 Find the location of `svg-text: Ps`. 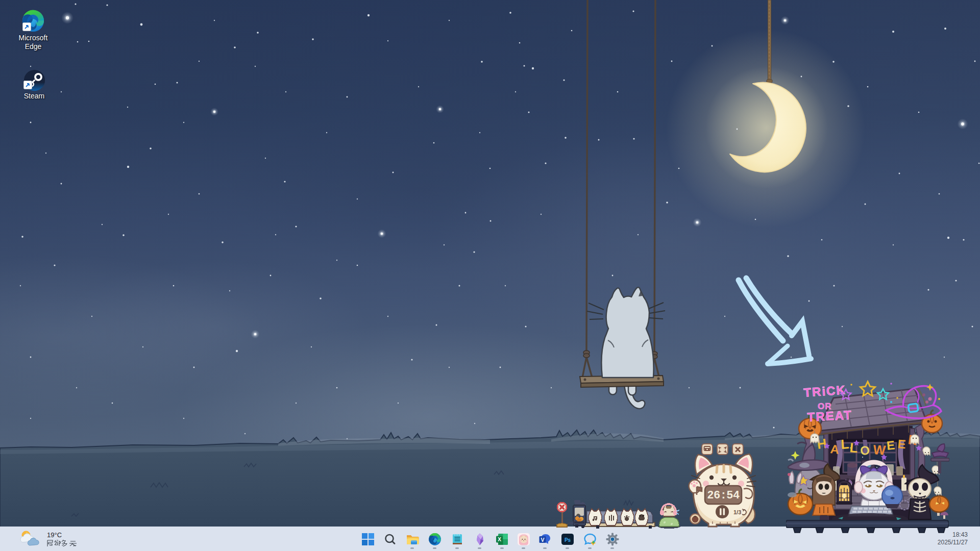

svg-text: Ps is located at coordinates (568, 540).